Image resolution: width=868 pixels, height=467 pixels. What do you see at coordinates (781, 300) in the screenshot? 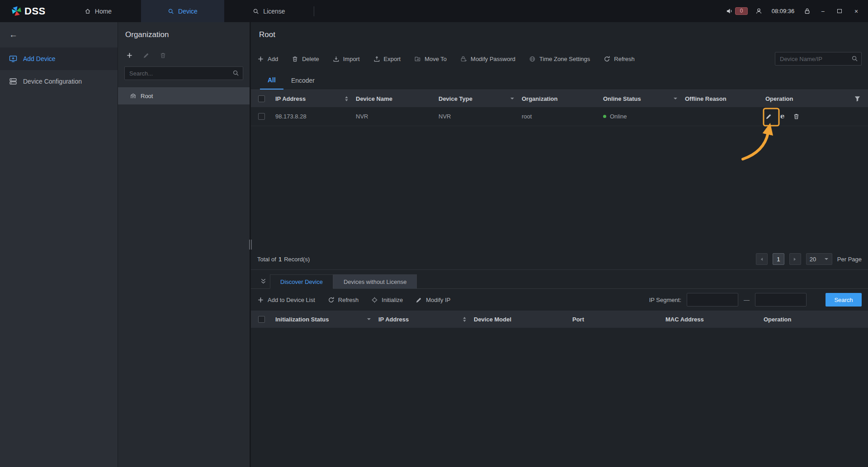
I see `ip-segment-end-input` at bounding box center [781, 300].